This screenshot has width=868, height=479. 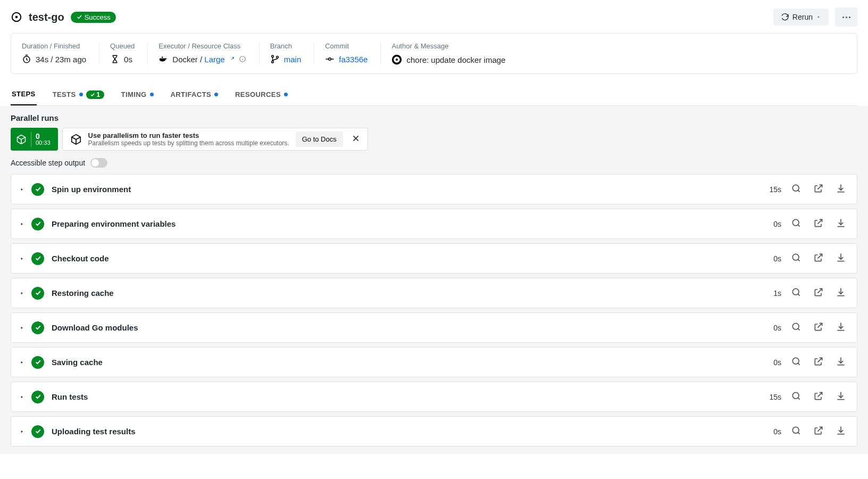 What do you see at coordinates (434, 362) in the screenshot?
I see `step-row: Saving cache 0s` at bounding box center [434, 362].